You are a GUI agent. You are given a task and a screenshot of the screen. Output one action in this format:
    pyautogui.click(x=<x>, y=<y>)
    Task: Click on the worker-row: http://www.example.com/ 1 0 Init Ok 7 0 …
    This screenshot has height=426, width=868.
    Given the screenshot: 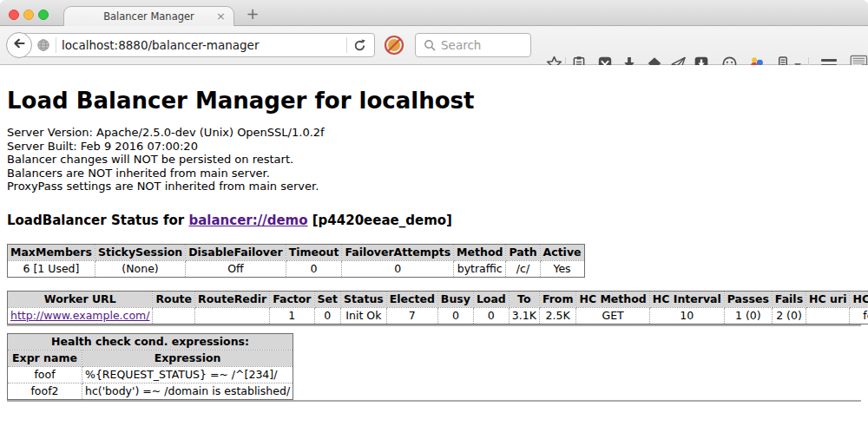 What is the action you would take?
    pyautogui.click(x=437, y=316)
    